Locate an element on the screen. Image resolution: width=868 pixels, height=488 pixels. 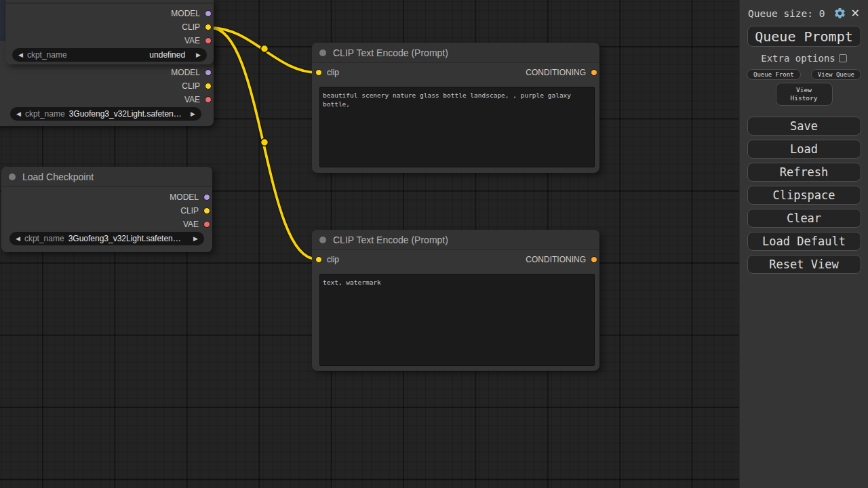
save-button: Save is located at coordinates (804, 126).